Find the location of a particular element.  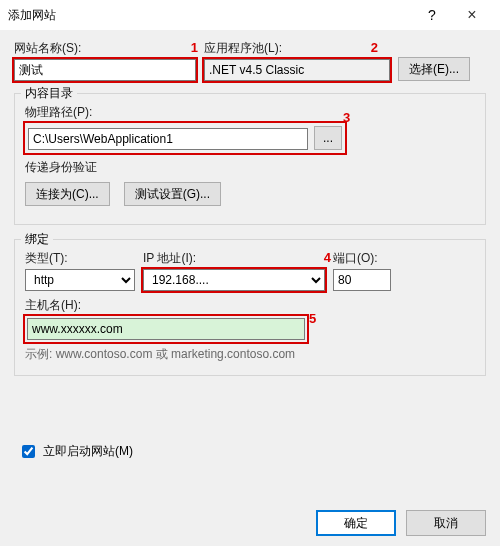

host-hint: 示例: www.contoso.com 或 marketing.contoso.… is located at coordinates (250, 354).